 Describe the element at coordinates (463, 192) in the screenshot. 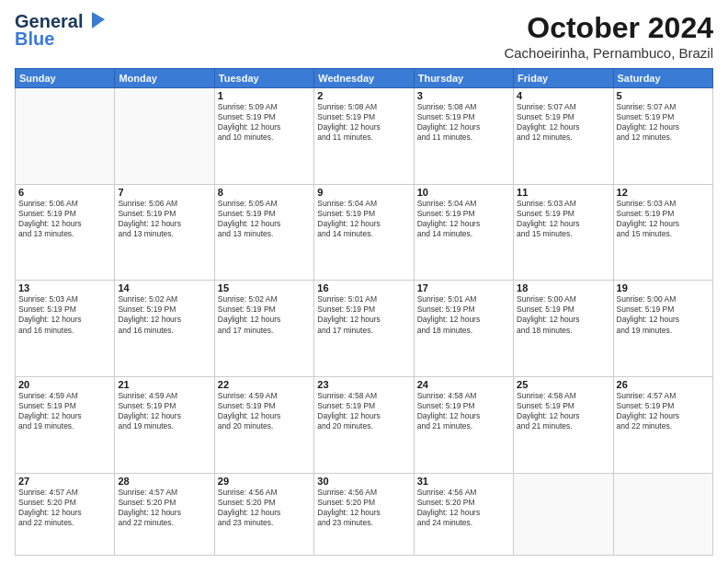

I see `day-number: 10` at that location.